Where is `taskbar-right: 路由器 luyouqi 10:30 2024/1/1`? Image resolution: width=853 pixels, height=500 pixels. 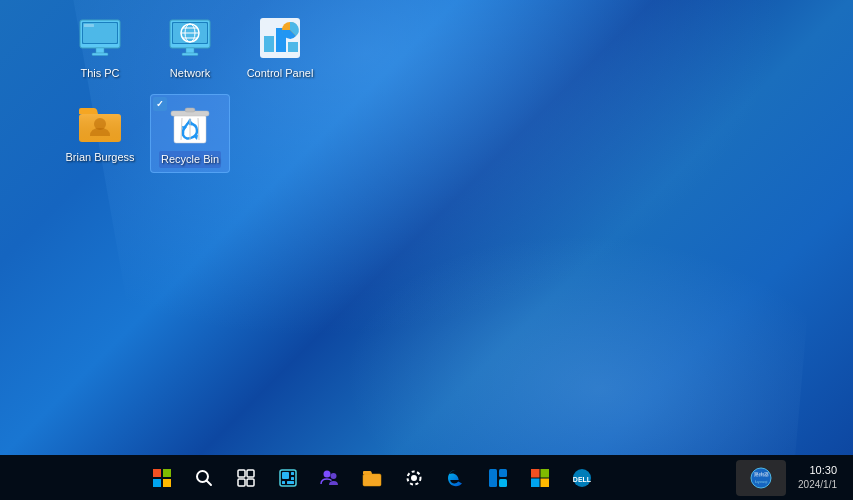 taskbar-right: 路由器 luyouqi 10:30 2024/1/1 is located at coordinates (790, 478).